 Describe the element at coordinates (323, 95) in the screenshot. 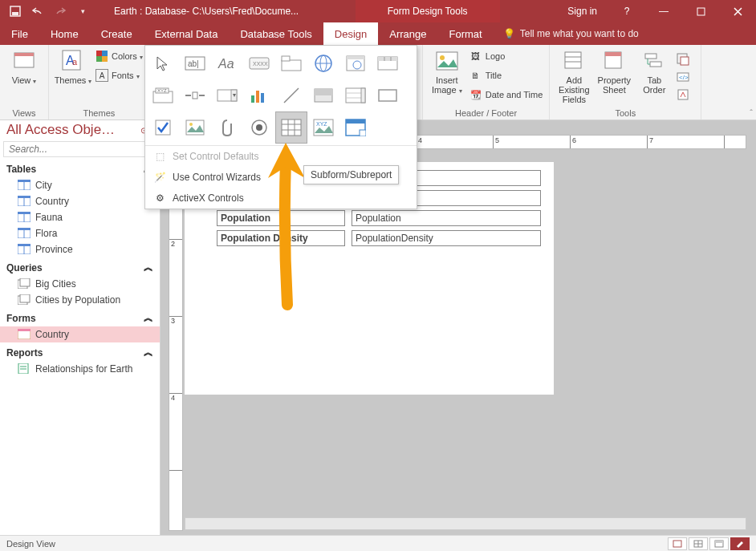

I see `toggle-button-control-icon` at that location.